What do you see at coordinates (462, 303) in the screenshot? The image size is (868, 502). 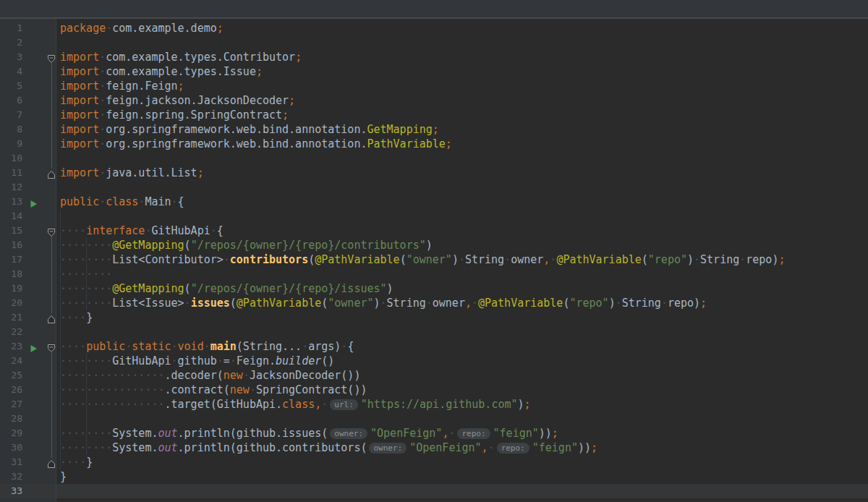 I see `code-line-text: ········List<Issue>·issues(@PathVariable…` at bounding box center [462, 303].